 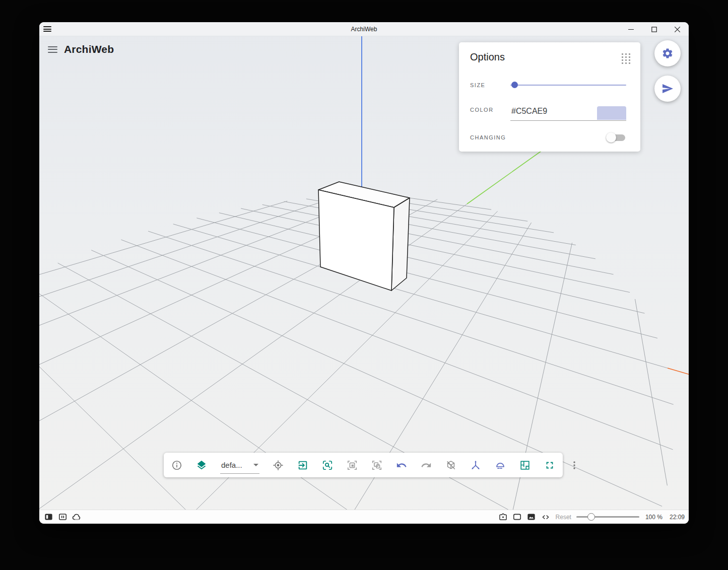 What do you see at coordinates (631, 29) in the screenshot?
I see `minimize-button` at bounding box center [631, 29].